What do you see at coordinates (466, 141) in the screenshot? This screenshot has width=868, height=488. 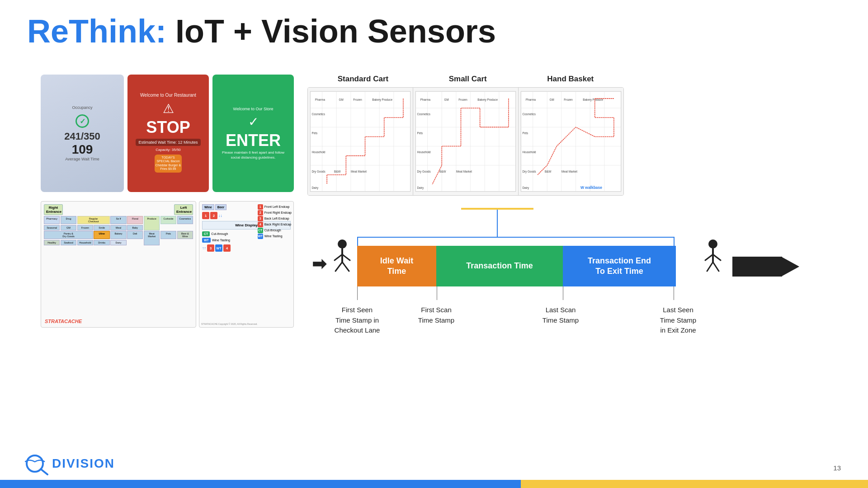 I see `floor-plan-svg-small: Pharma GM Frozen Bakery Produce Cosmetic…` at bounding box center [466, 141].